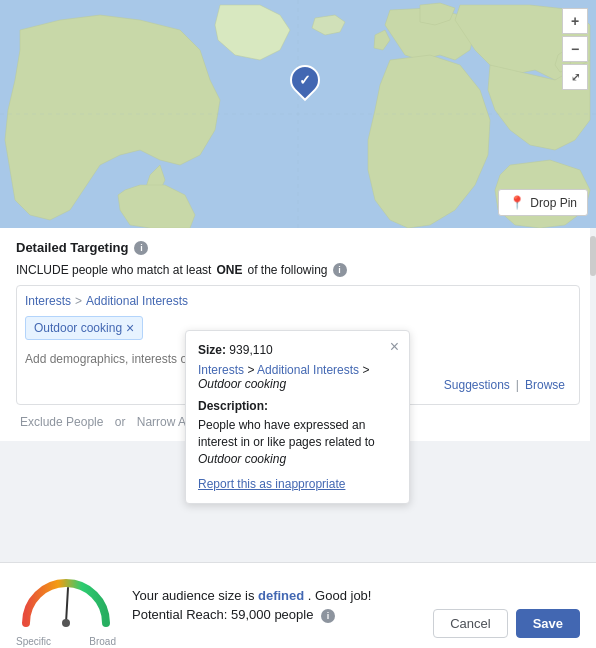 The image size is (596, 648). I want to click on action-buttons: Cancel Save, so click(506, 624).